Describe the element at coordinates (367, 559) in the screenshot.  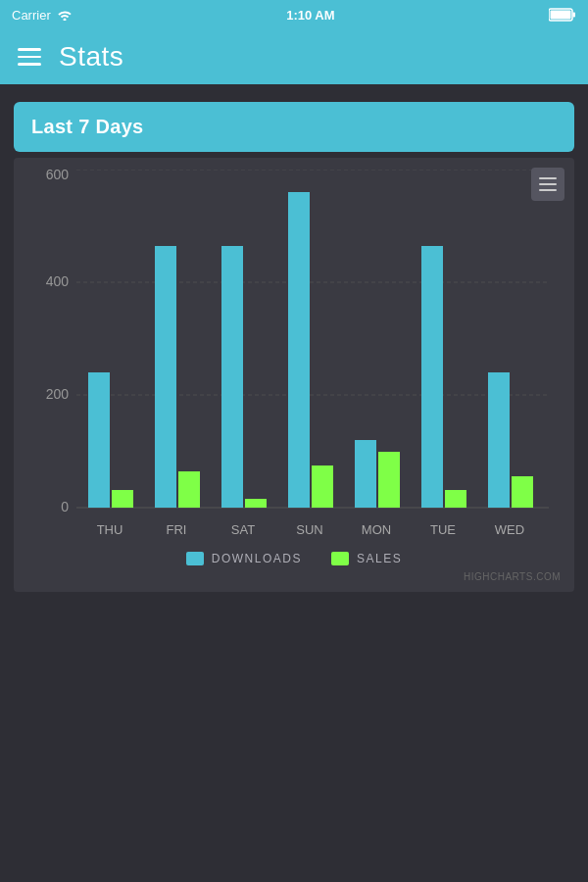
I see `legend-sales: SALES` at that location.